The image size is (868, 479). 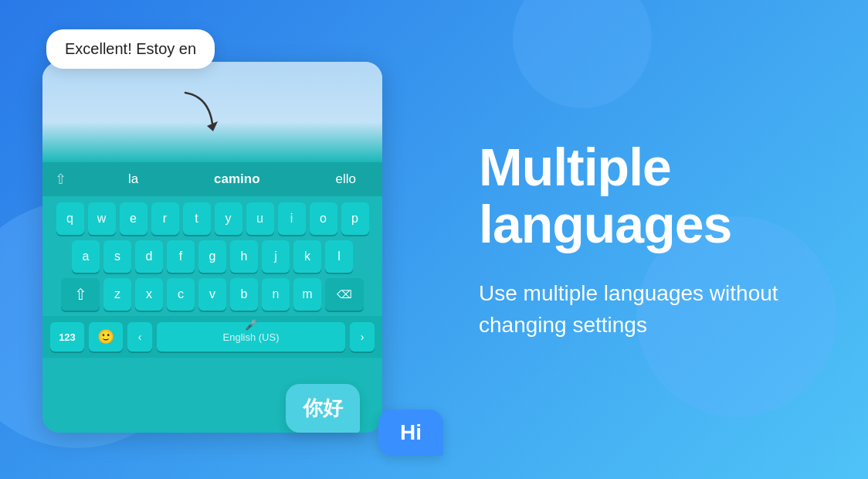 What do you see at coordinates (212, 294) in the screenshot?
I see `key-row-3: ⇧ z x c v b n m ⌫` at bounding box center [212, 294].